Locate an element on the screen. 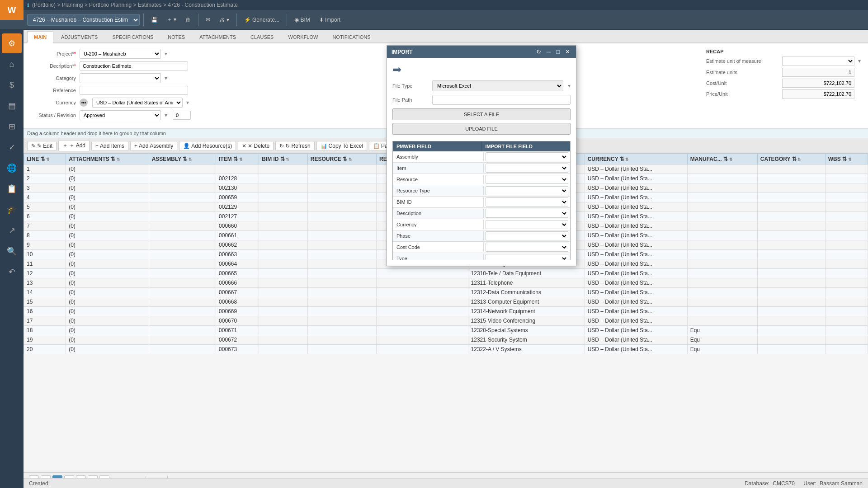 This screenshot has height=488, width=868. grid-add-button: ＋ ＋ Add is located at coordinates (74, 145).